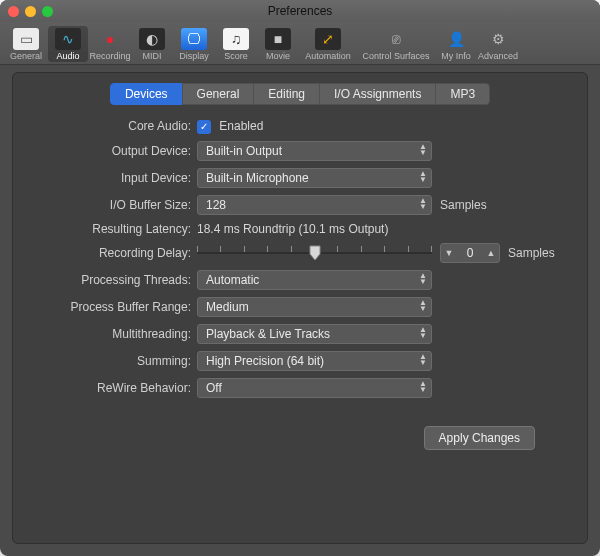  Describe the element at coordinates (216, 205) in the screenshot. I see `io-buffer-value: 128` at that location.